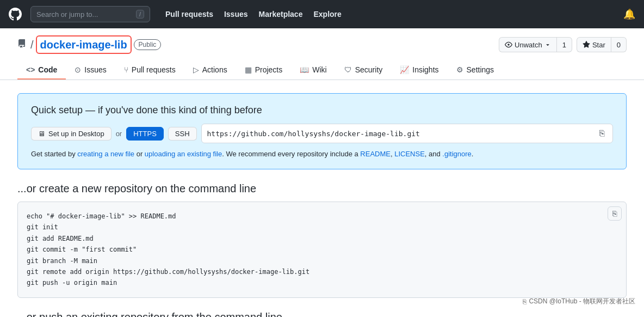  Describe the element at coordinates (210, 70) in the screenshot. I see `tab-actions: ▷ Actions` at that location.